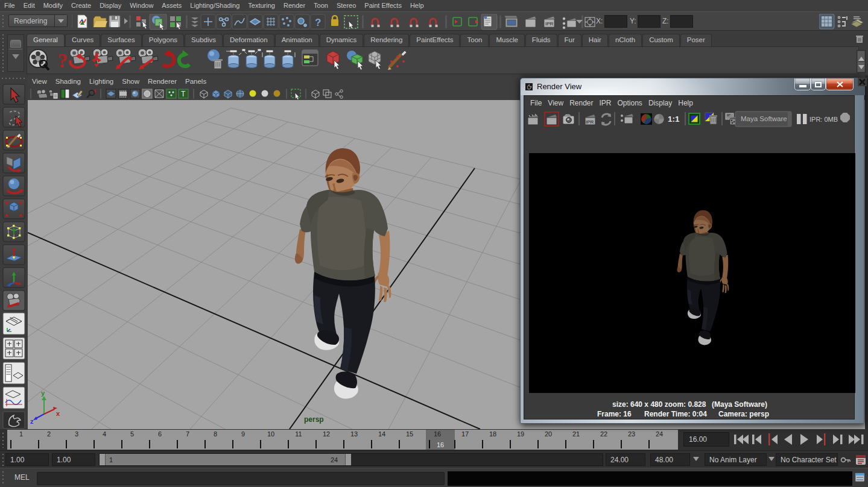 This screenshot has height=487, width=868. What do you see at coordinates (659, 434) in the screenshot?
I see `svg-text: 24` at bounding box center [659, 434].